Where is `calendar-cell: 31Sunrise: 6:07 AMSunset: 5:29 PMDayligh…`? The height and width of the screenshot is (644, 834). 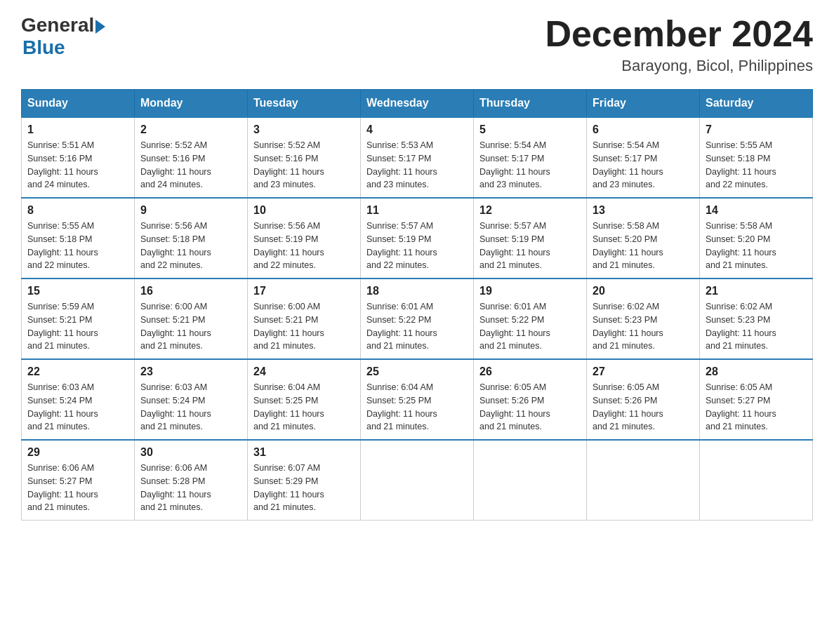 calendar-cell: 31Sunrise: 6:07 AMSunset: 5:29 PMDayligh… is located at coordinates (305, 480).